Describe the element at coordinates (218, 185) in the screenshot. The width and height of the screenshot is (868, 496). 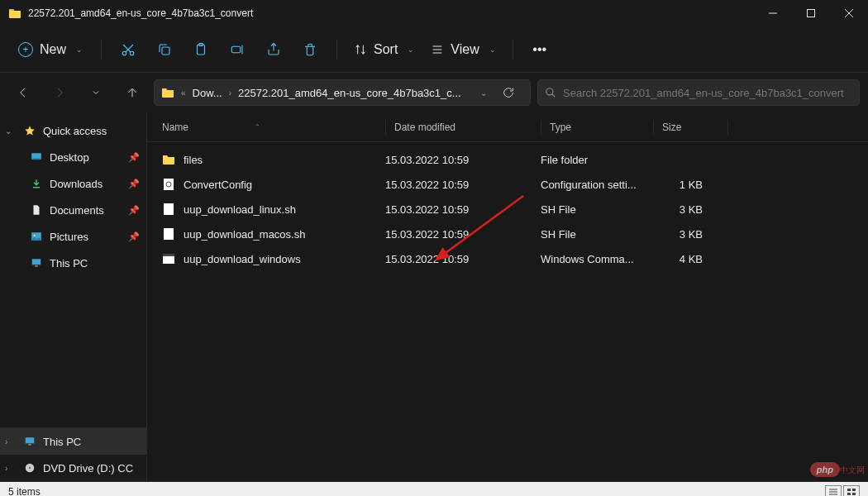
I see `file-name: ConvertConfig` at that location.